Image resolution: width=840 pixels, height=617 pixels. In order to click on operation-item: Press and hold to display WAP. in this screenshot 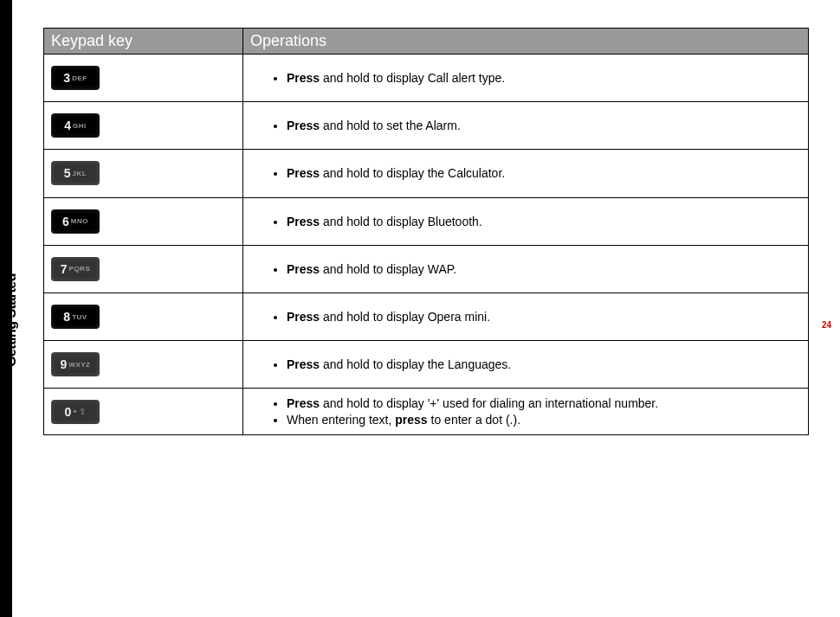, I will do `click(544, 269)`.